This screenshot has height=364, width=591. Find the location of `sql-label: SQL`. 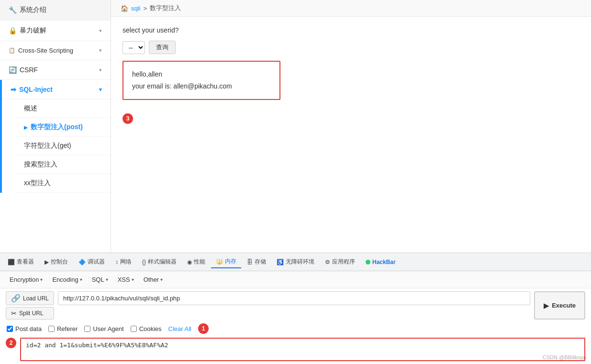

sql-label: SQL is located at coordinates (98, 279).